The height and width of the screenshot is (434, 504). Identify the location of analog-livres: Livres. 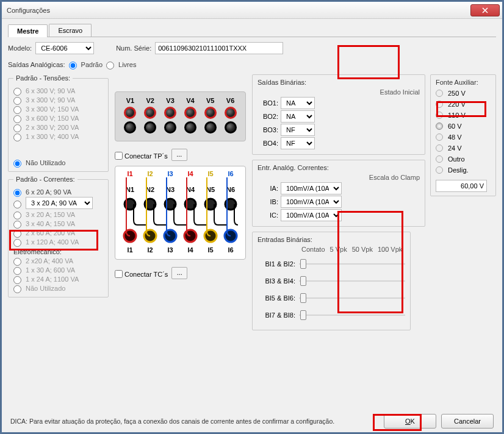
(121, 65).